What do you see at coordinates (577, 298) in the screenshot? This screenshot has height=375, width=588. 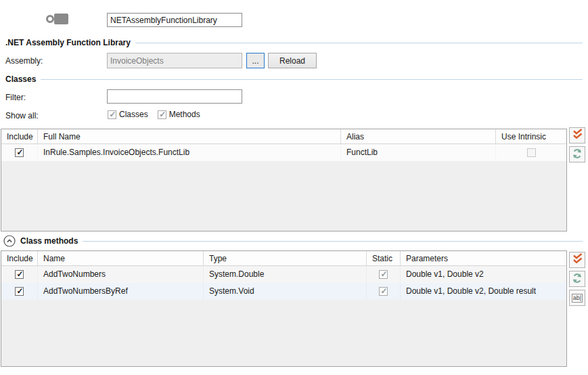 I see `ab-text-cursor-icon: ab|` at bounding box center [577, 298].